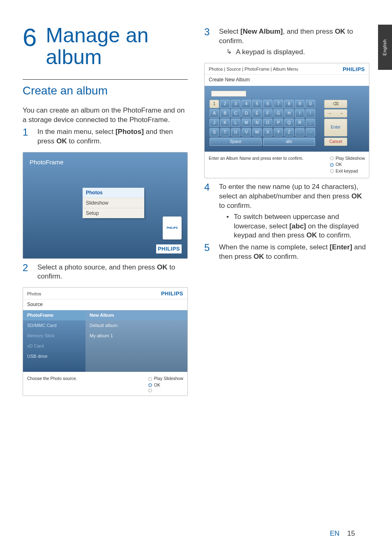 The height and width of the screenshot is (555, 392). What do you see at coordinates (311, 104) in the screenshot?
I see `key-0: 0` at bounding box center [311, 104].